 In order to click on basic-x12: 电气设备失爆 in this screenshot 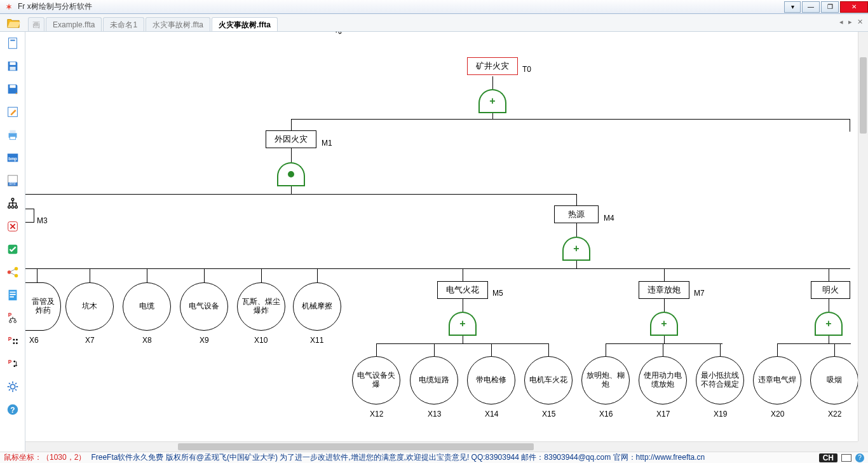, I will do `click(376, 380)`.